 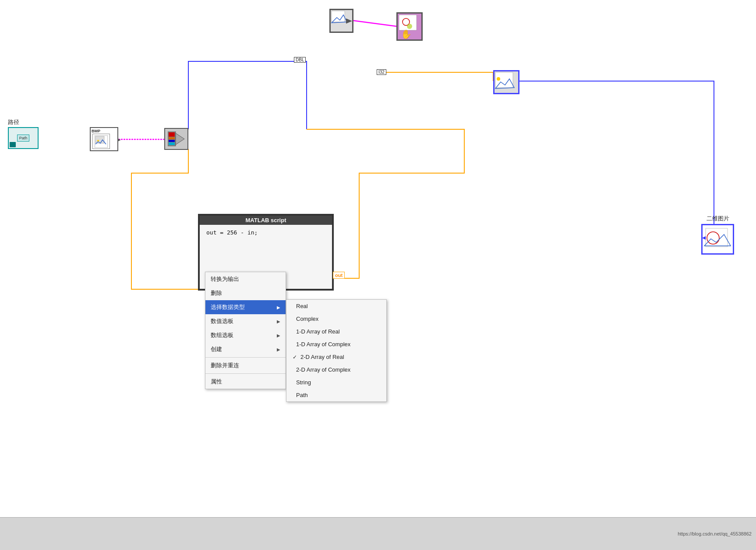 What do you see at coordinates (506, 82) in the screenshot?
I see `right-img-block` at bounding box center [506, 82].